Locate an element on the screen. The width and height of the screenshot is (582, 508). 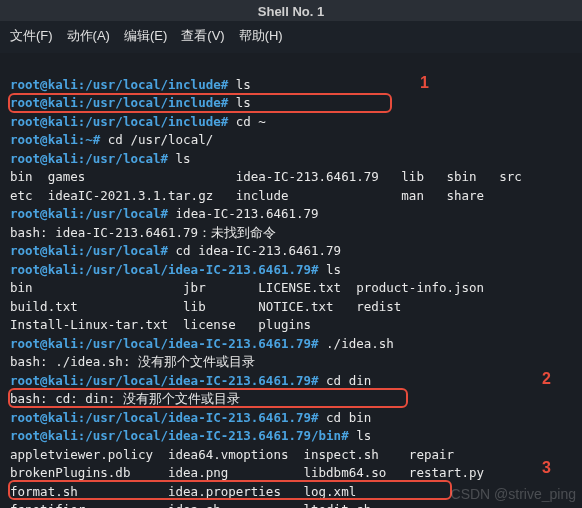
output-line: brokenPlugins.db idea.png libdbm64.so re… is located at coordinates (247, 472).